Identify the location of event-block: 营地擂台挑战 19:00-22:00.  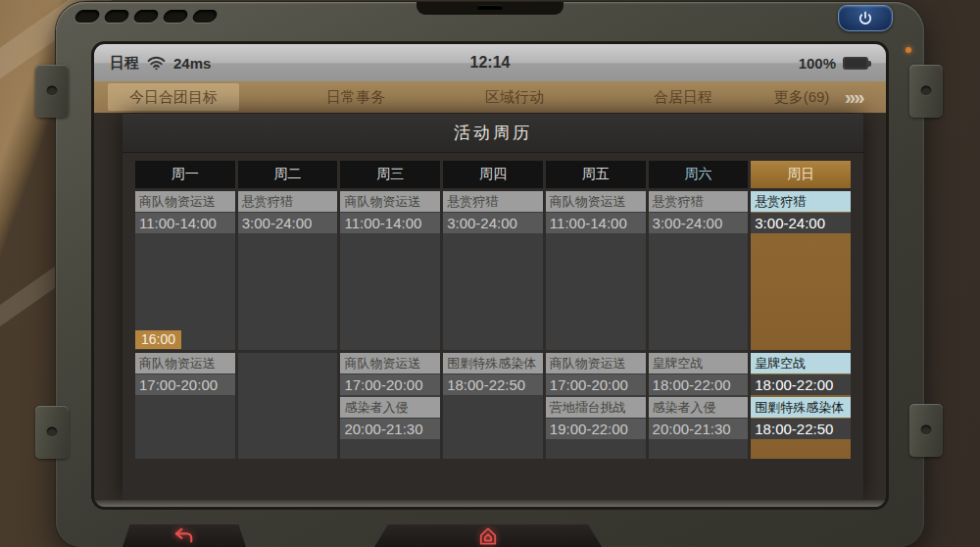
(596, 418).